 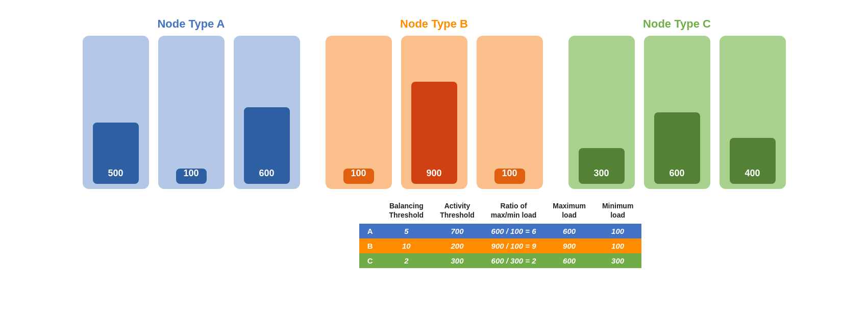 What do you see at coordinates (677, 103) in the screenshot?
I see `node-group-c: Node Type C300600400` at bounding box center [677, 103].